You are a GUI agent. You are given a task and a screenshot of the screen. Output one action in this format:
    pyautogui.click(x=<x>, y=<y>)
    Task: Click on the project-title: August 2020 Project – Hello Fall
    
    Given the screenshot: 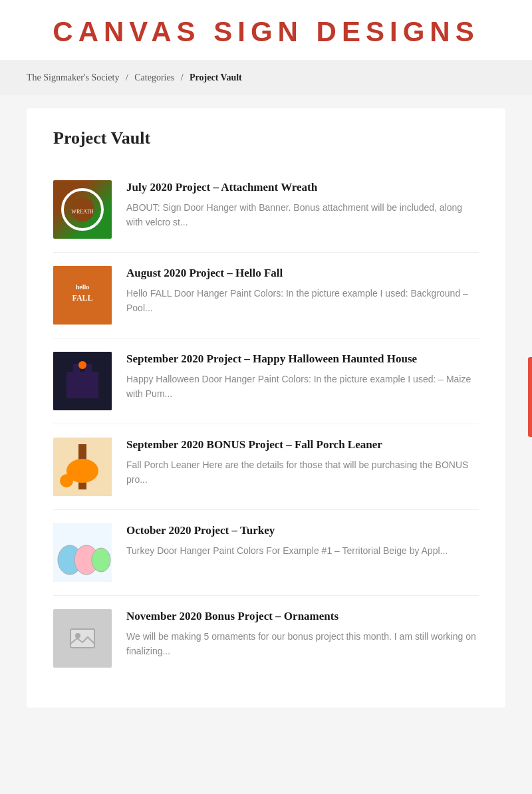 What is the action you would take?
    pyautogui.click(x=303, y=274)
    